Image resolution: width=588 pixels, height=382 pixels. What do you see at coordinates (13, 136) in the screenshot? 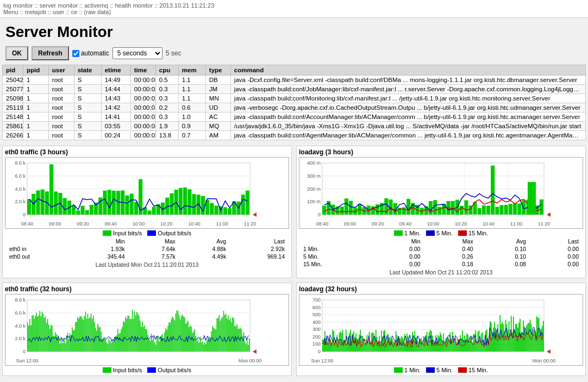
I see `cell-pid: 26266` at bounding box center [13, 136].